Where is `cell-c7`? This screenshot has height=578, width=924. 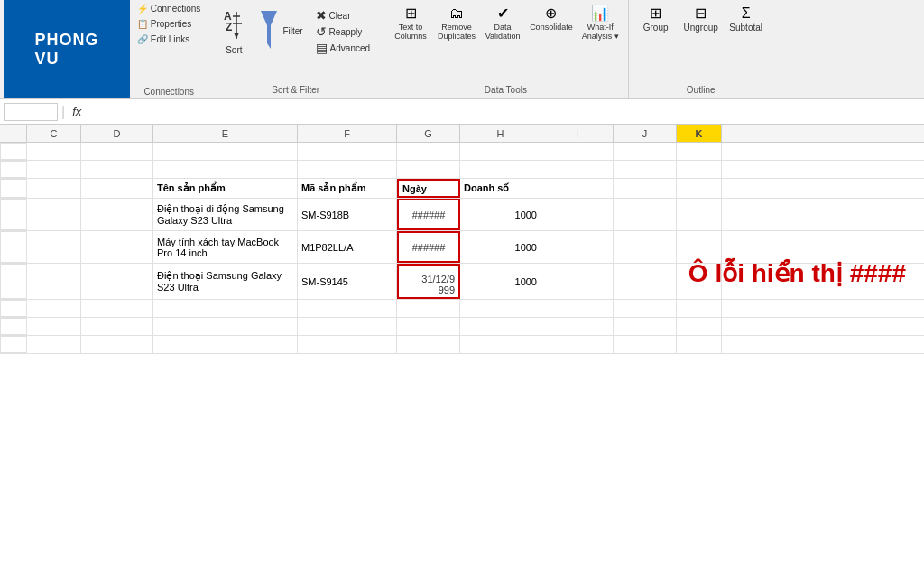 cell-c7 is located at coordinates (54, 309).